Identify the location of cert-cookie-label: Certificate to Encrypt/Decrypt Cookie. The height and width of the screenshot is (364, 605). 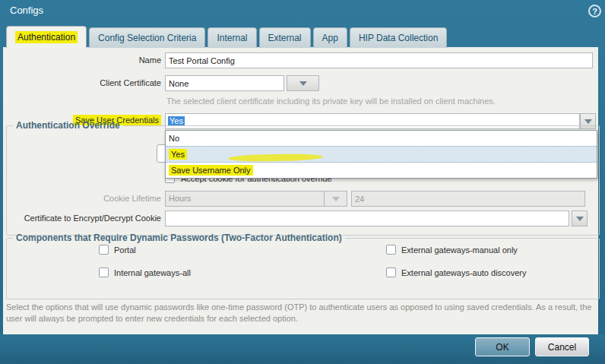
(83, 218).